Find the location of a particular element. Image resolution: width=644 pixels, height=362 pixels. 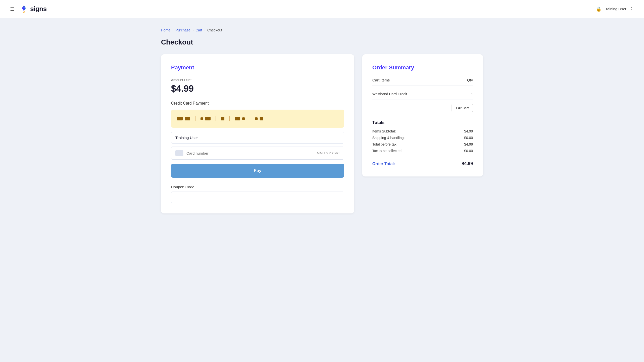

breadcrumb-purchase: Purchase is located at coordinates (183, 30).